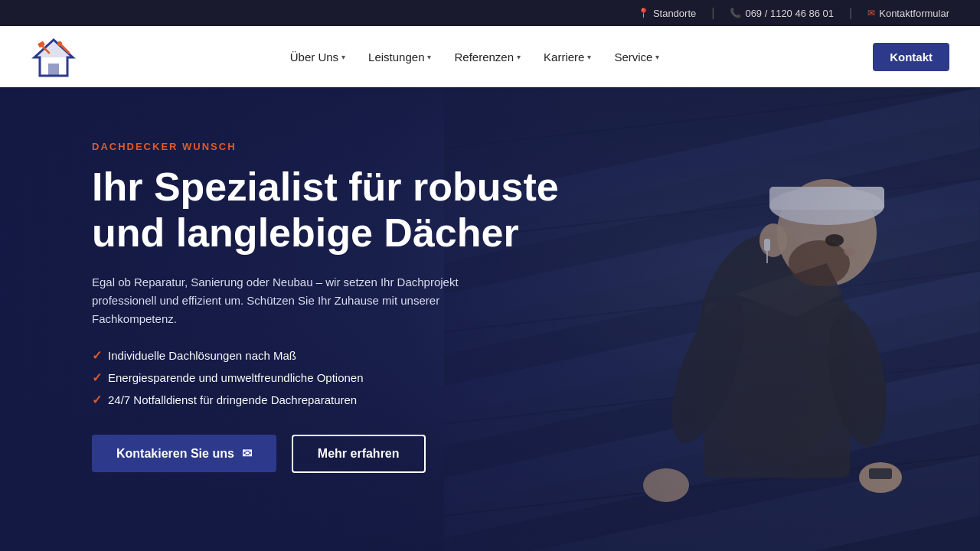  What do you see at coordinates (54, 57) in the screenshot?
I see `logo` at bounding box center [54, 57].